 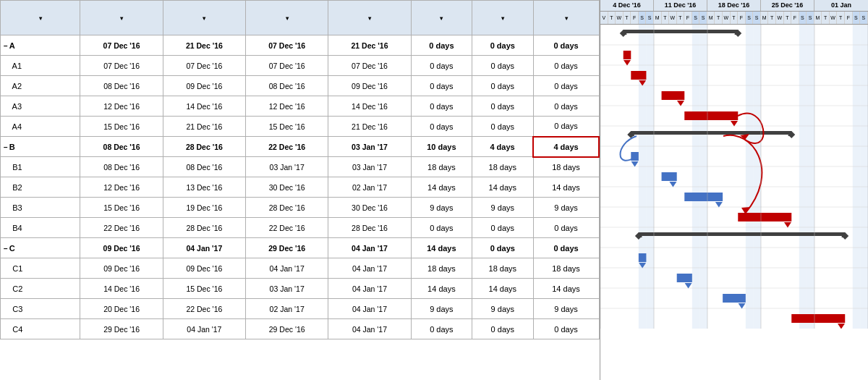 I want to click on sort-arrow-start-slack: ▾, so click(x=441, y=19).